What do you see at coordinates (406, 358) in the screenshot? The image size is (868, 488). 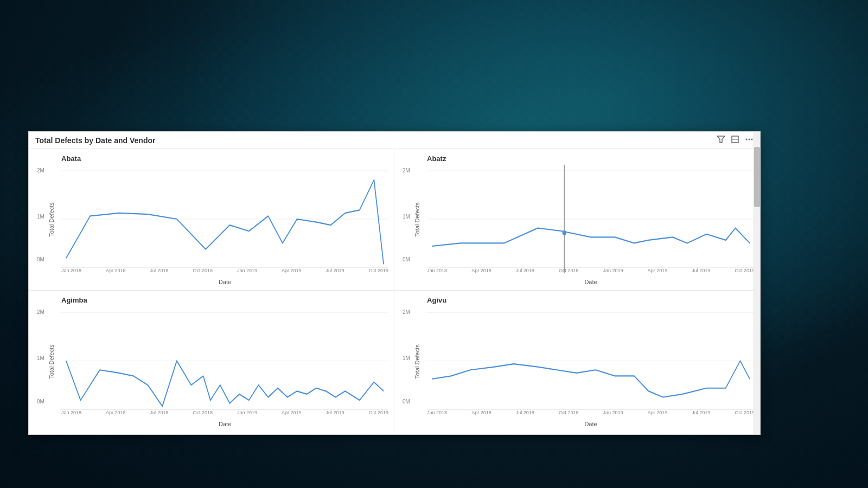 I see `chart-agivu-ytick-1m: 1M` at bounding box center [406, 358].